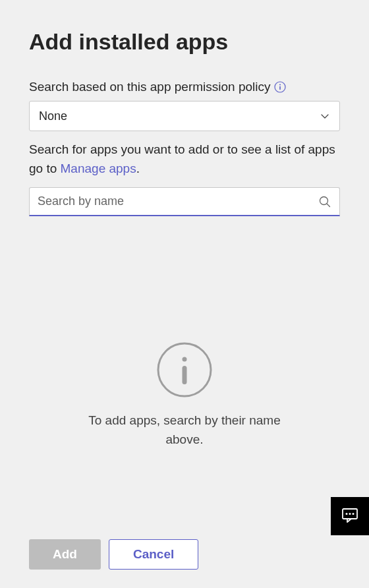 The height and width of the screenshot is (588, 369). What do you see at coordinates (99, 169) in the screenshot?
I see `manage-apps-link: Manage apps` at bounding box center [99, 169].